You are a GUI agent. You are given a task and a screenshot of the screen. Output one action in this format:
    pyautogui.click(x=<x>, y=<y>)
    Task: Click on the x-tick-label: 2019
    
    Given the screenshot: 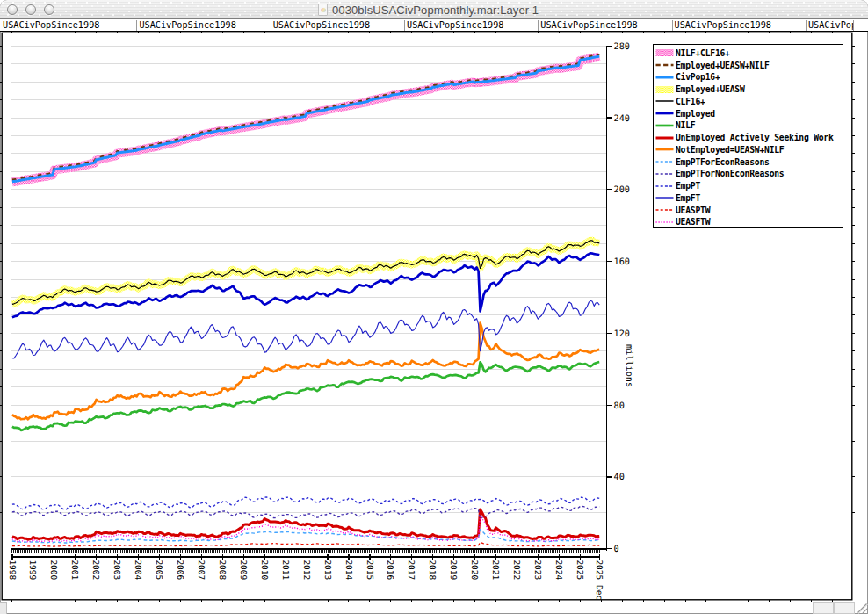 What is the action you would take?
    pyautogui.click(x=453, y=569)
    